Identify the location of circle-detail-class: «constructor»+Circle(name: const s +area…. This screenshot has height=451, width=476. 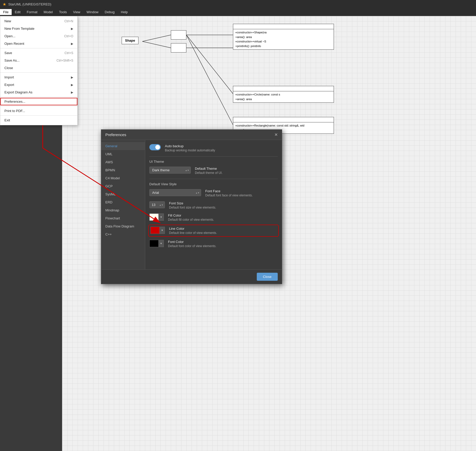
(283, 94).